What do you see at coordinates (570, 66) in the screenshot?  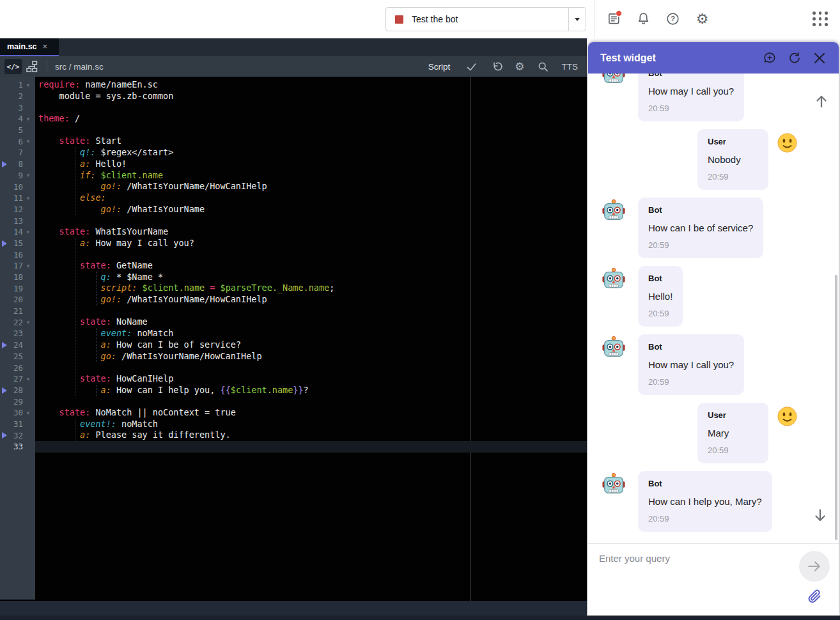 I see `tts-button: TTS` at bounding box center [570, 66].